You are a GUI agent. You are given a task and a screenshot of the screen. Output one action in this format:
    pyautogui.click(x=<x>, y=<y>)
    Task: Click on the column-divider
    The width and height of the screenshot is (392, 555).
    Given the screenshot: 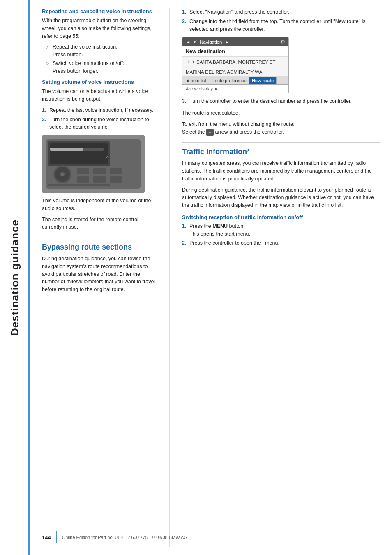 What is the action you would take?
    pyautogui.click(x=169, y=278)
    